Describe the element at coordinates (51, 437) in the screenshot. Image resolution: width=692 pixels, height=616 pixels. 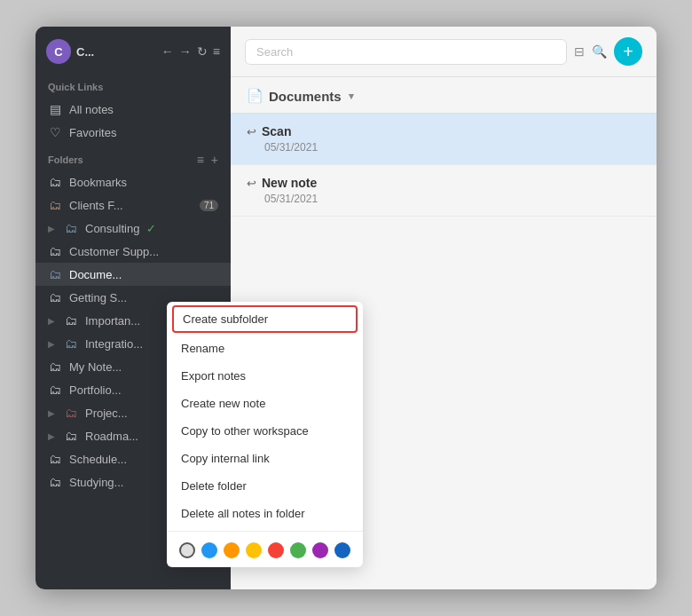
I see `chevron-roadmap: ▶` at that location.